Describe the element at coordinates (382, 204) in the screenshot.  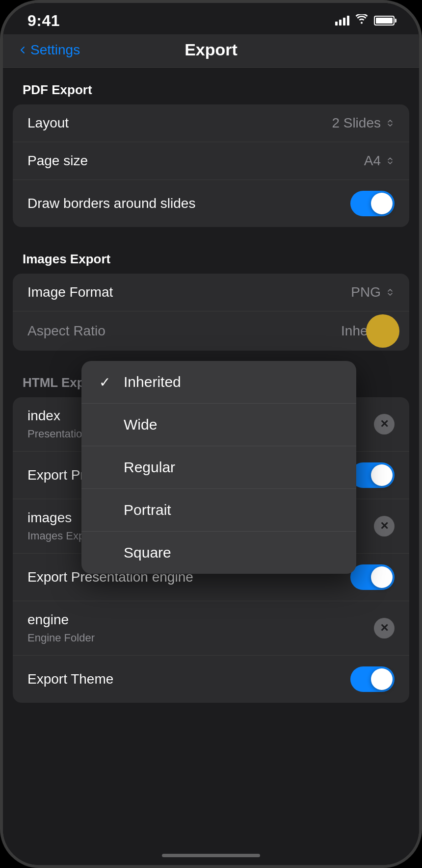
I see `toggle-knob` at that location.